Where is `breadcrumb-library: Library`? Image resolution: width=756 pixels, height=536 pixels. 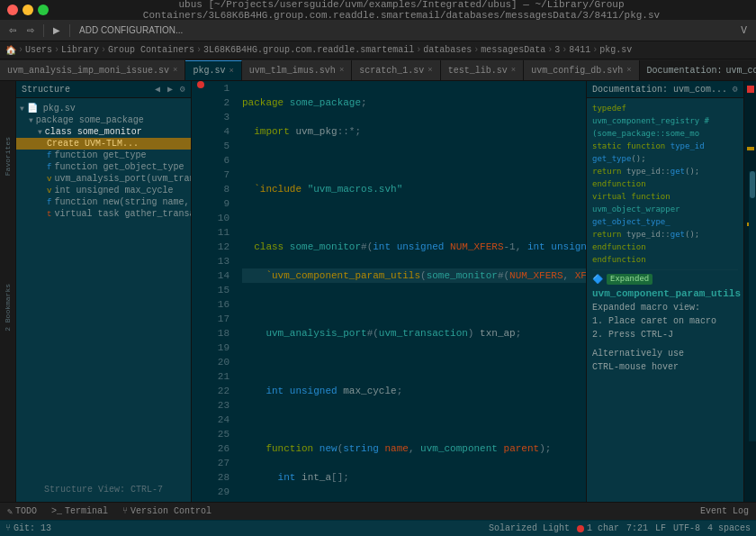
breadcrumb-library: Library is located at coordinates (80, 50).